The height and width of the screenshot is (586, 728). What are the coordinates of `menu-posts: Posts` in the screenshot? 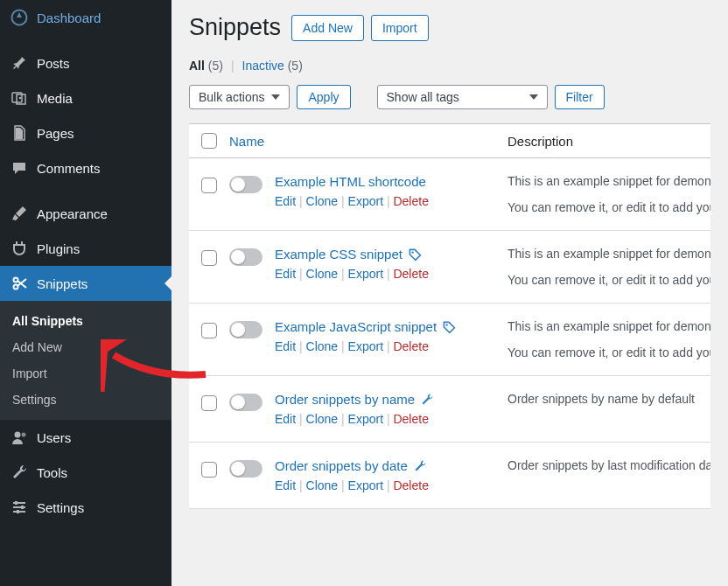 It's located at (86, 63).